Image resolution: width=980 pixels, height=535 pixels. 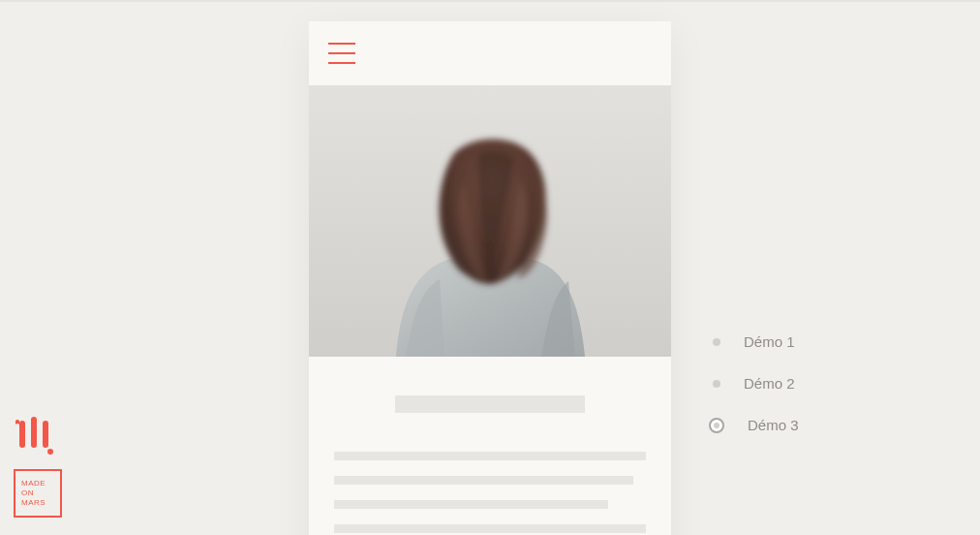 I want to click on title-placeholder, so click(x=490, y=404).